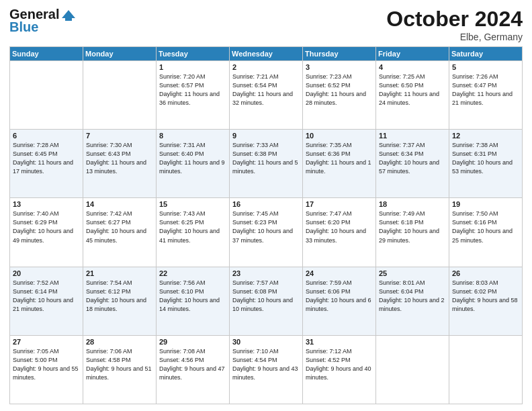  Describe the element at coordinates (340, 301) in the screenshot. I see `calendar-cell: 24Sunrise: 7:59 AM Sunset: 6:06 PM Dayli…` at that location.